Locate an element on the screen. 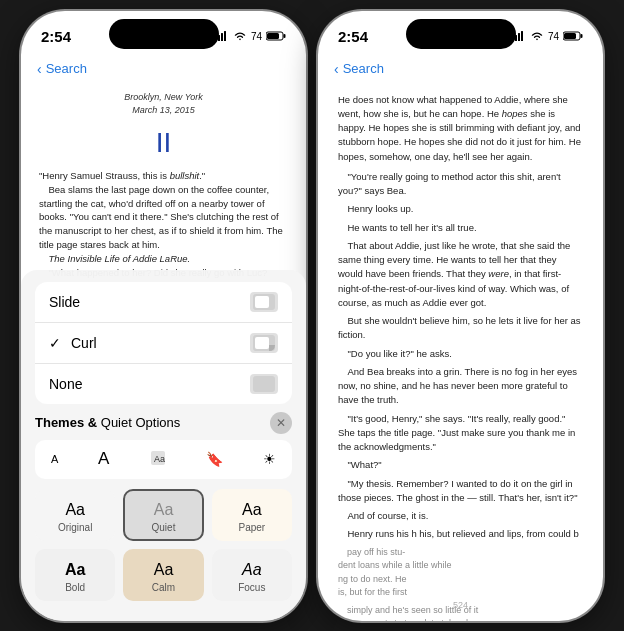 The height and width of the screenshot is (631, 624). curl-label: Curl is located at coordinates (84, 343).